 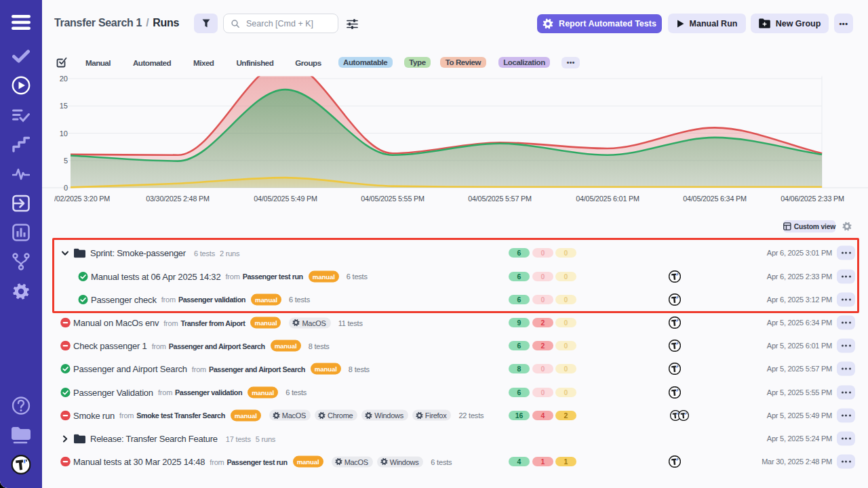 I want to click on svg-text: 04/05/2025 5:57 PM, so click(x=500, y=199).